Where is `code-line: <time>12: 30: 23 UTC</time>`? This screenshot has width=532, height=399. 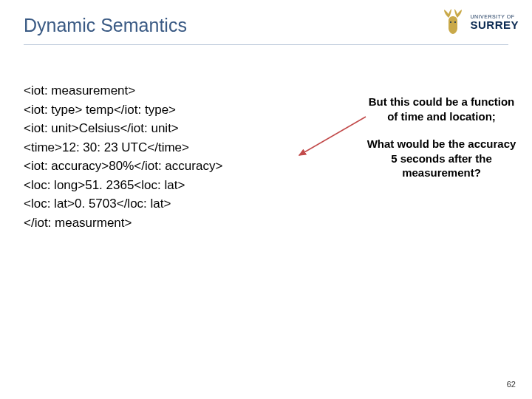
code-line: <time>12: 30: 23 UTC</time> is located at coordinates (123, 148).